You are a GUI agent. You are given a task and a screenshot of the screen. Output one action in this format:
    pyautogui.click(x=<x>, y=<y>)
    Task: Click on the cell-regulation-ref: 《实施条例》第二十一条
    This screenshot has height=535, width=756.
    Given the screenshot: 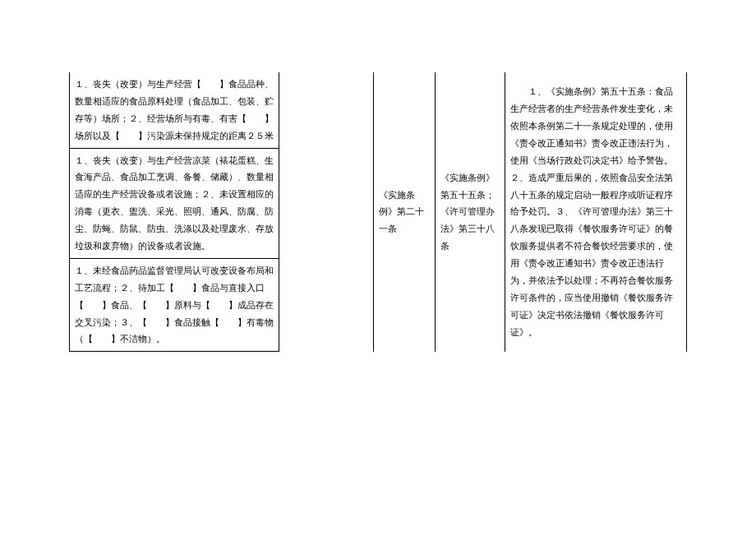 What is the action you would take?
    pyautogui.click(x=404, y=212)
    